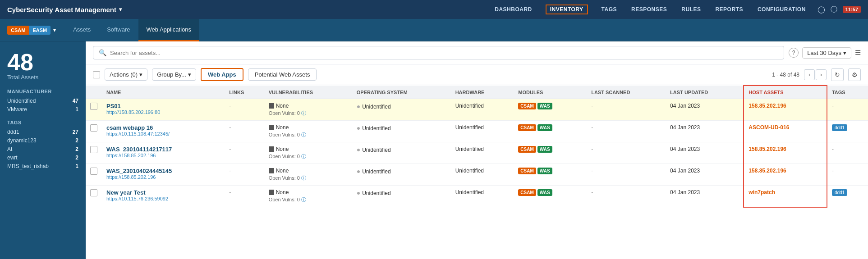 This screenshot has width=868, height=259. Describe the element at coordinates (244, 92) in the screenshot. I see `col-links: LINKS` at that location.